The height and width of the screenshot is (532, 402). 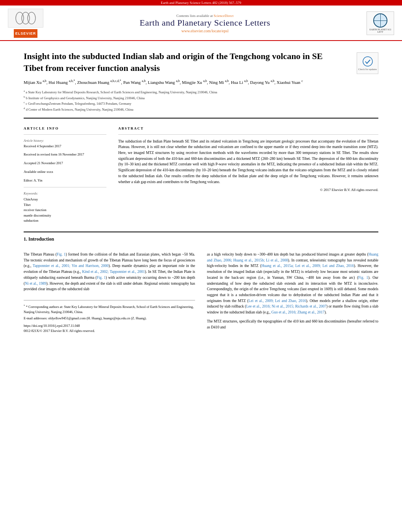 What do you see at coordinates (201, 232) in the screenshot?
I see `section-divider` at bounding box center [201, 232].